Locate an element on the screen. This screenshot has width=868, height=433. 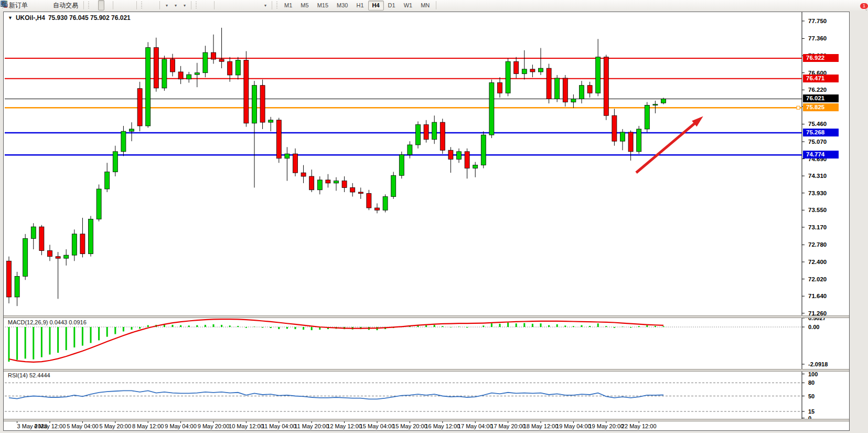
price-level-label: 75.268 is located at coordinates (821, 132).